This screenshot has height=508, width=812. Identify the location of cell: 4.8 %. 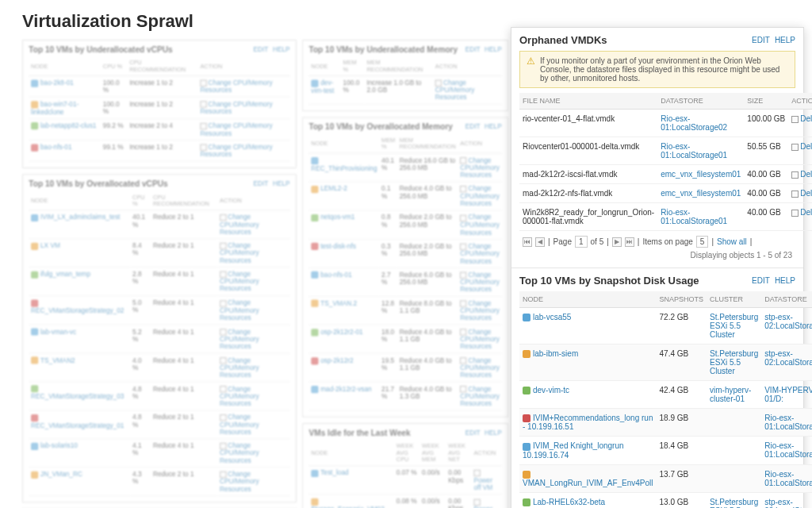
(140, 425).